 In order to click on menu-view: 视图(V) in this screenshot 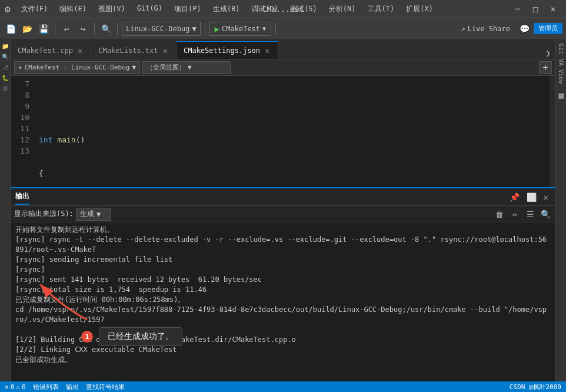, I will do `click(112, 9)`.